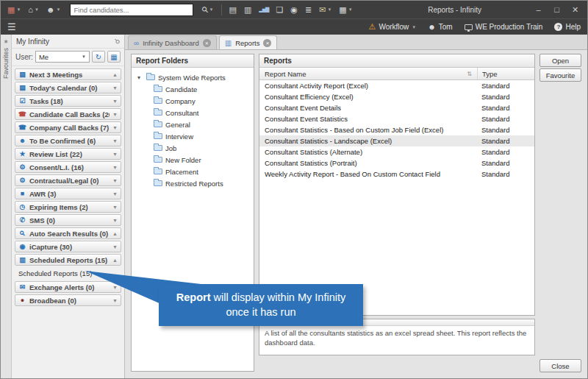 The image size is (588, 379). What do you see at coordinates (397, 141) in the screenshot?
I see `report-row-selected: Consultant Statistics - Landscape (Excel…` at bounding box center [397, 141].